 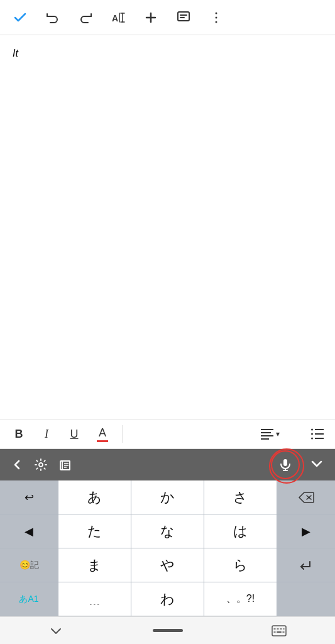 What do you see at coordinates (95, 599) in the screenshot?
I see `key-space: ﹍` at bounding box center [95, 599].